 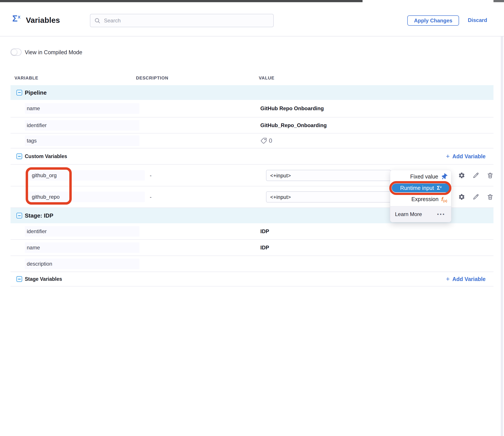 I want to click on header-divider, so click(x=252, y=36).